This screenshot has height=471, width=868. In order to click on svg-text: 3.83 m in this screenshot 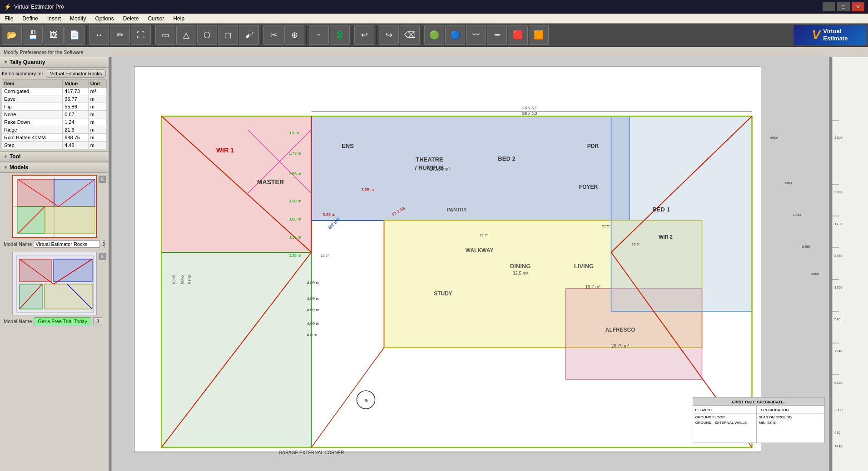, I will do `click(329, 215)`.